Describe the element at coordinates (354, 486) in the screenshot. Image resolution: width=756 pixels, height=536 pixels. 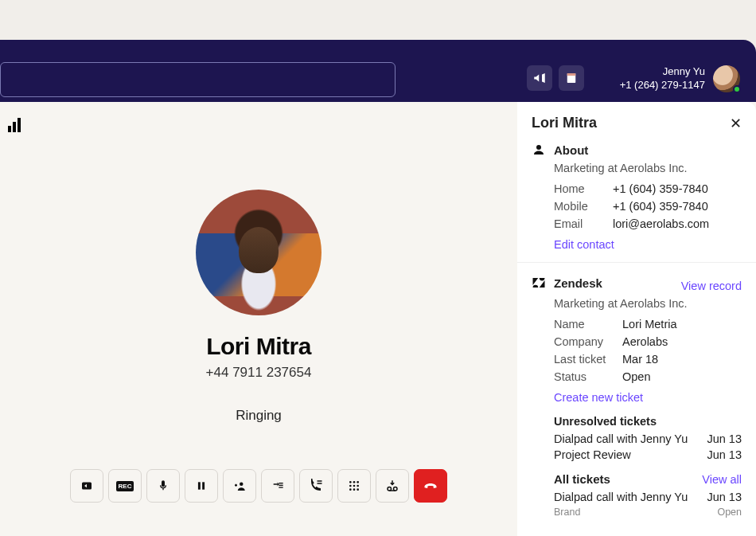
I see `dialpad-button` at that location.